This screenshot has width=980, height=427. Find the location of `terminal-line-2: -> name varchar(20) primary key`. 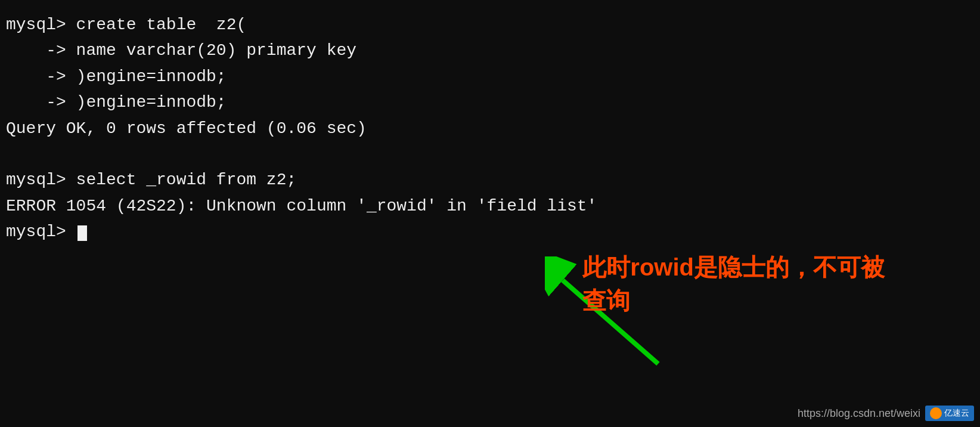

terminal-line-2: -> name varchar(20) primary key is located at coordinates (490, 50).